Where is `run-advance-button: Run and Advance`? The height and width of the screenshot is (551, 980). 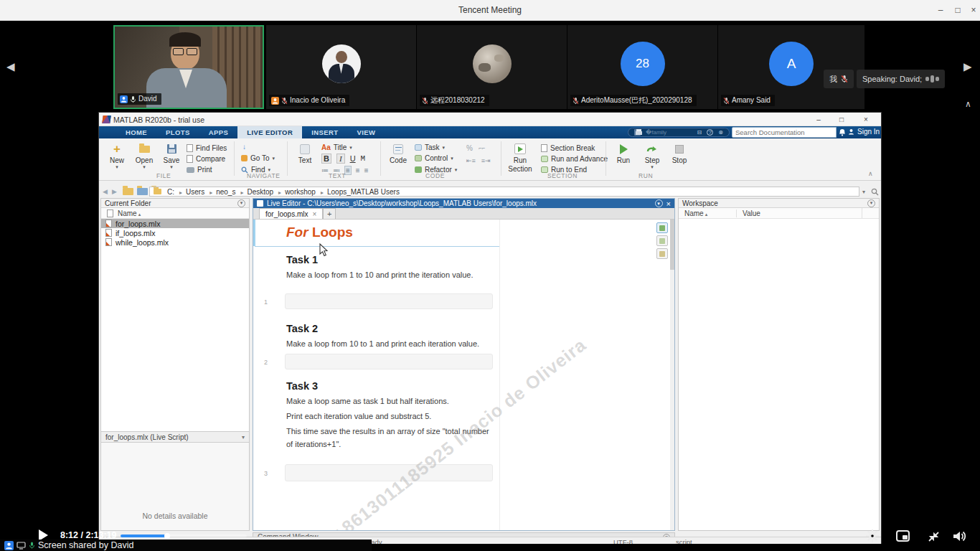
run-advance-button: Run and Advance is located at coordinates (574, 159).